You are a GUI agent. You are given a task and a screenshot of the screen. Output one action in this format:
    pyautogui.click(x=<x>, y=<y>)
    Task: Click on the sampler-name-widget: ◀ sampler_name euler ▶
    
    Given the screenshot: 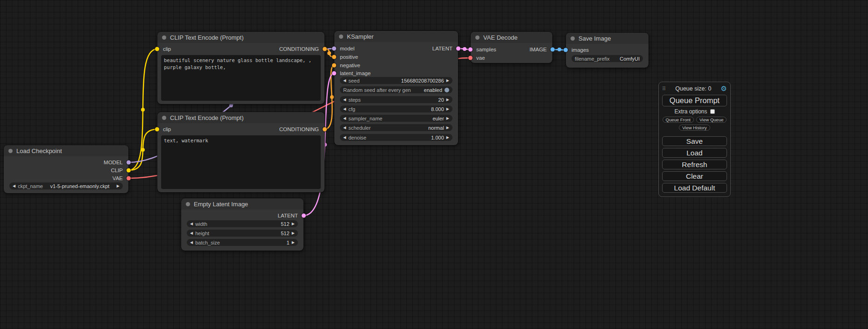 What is the action you would take?
    pyautogui.click(x=396, y=119)
    